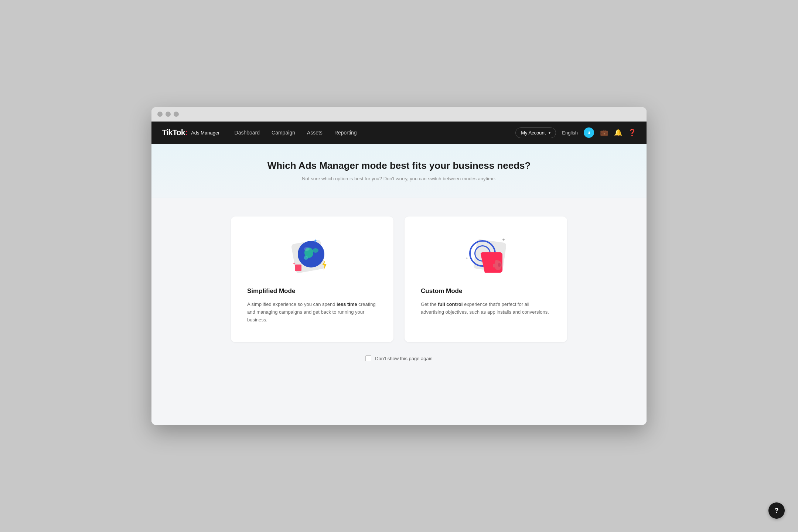  I want to click on custom-desc-bold: full control, so click(450, 304).